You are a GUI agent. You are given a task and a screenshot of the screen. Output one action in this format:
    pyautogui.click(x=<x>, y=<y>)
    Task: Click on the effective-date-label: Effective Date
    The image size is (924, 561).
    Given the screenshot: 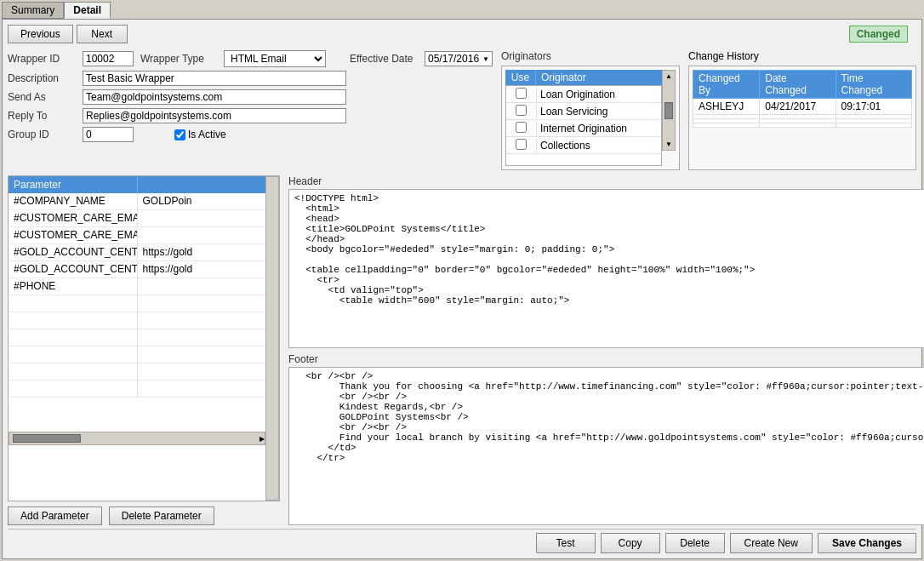 What is the action you would take?
    pyautogui.click(x=384, y=59)
    